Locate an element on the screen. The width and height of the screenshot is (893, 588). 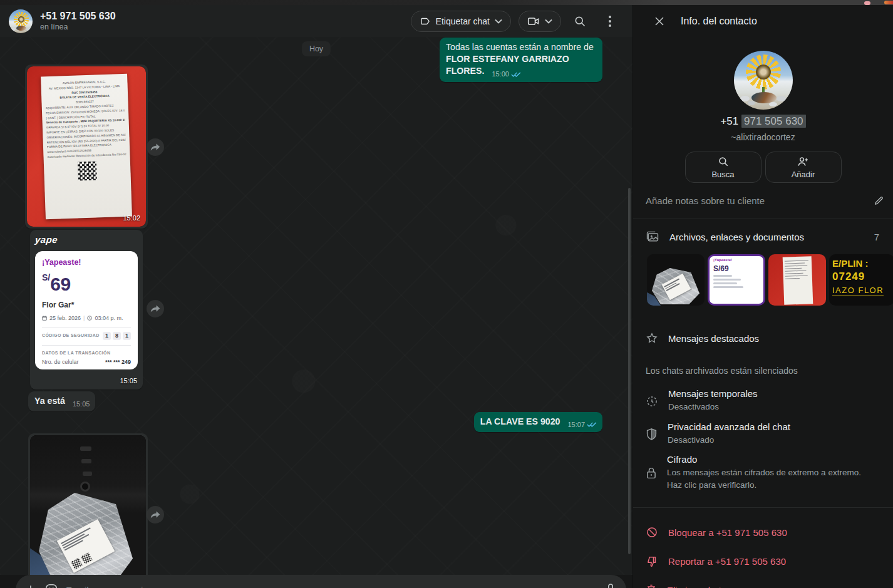
client-notes-row: Añade notas sobre tu cliente is located at coordinates (763, 200).